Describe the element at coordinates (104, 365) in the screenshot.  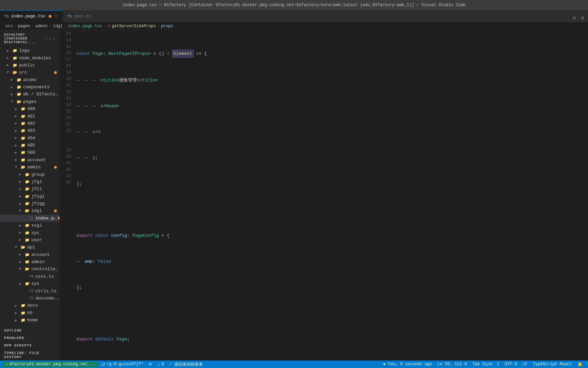
I see `status-left: ⌁ dfactory01-docker.pkg.coding.net... ⎇ …` at that location.